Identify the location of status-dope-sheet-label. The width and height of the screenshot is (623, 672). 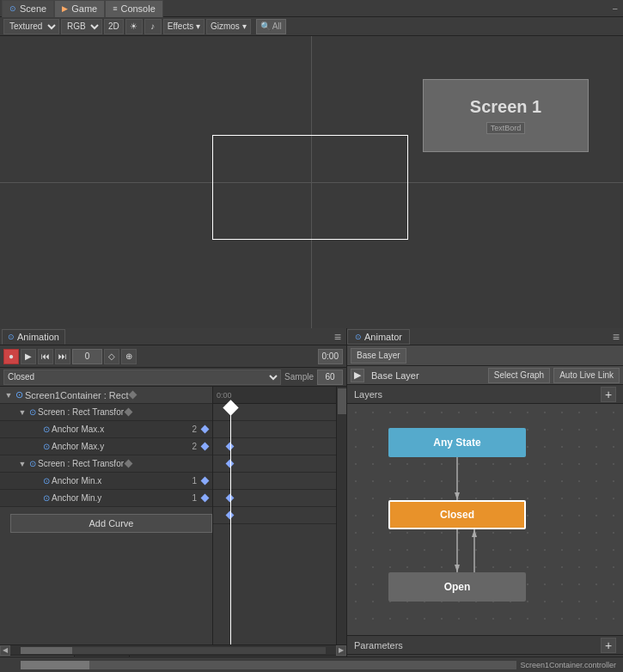
(10, 664).